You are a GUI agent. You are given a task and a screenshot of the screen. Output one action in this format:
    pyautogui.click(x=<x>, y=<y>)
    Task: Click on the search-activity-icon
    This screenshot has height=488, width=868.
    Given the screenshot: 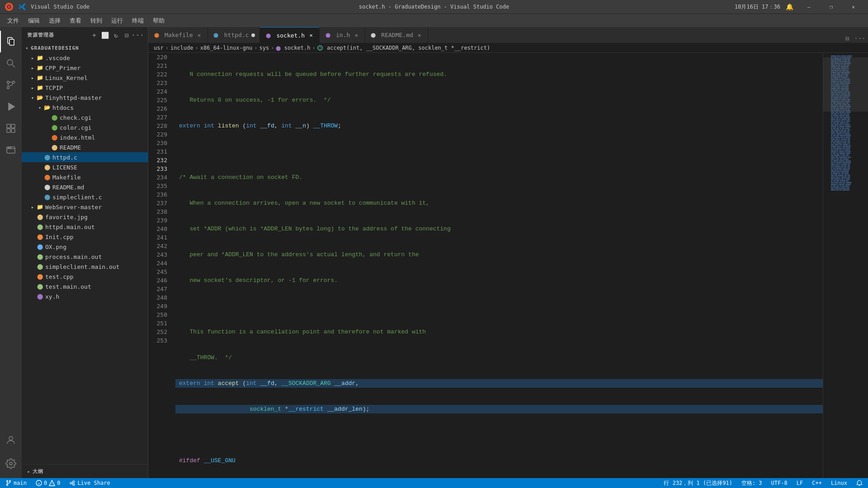 What is the action you would take?
    pyautogui.click(x=11, y=63)
    